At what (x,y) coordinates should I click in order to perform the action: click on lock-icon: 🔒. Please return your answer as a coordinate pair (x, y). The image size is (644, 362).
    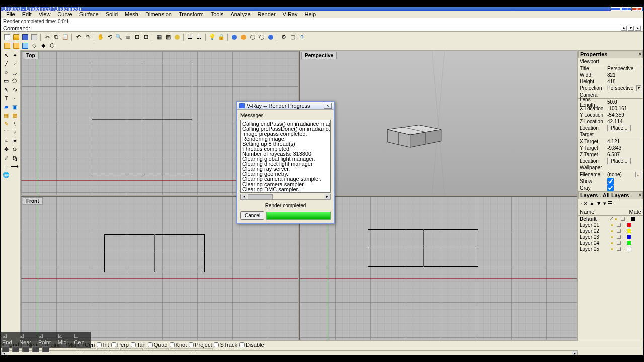
    Looking at the image, I should click on (221, 37).